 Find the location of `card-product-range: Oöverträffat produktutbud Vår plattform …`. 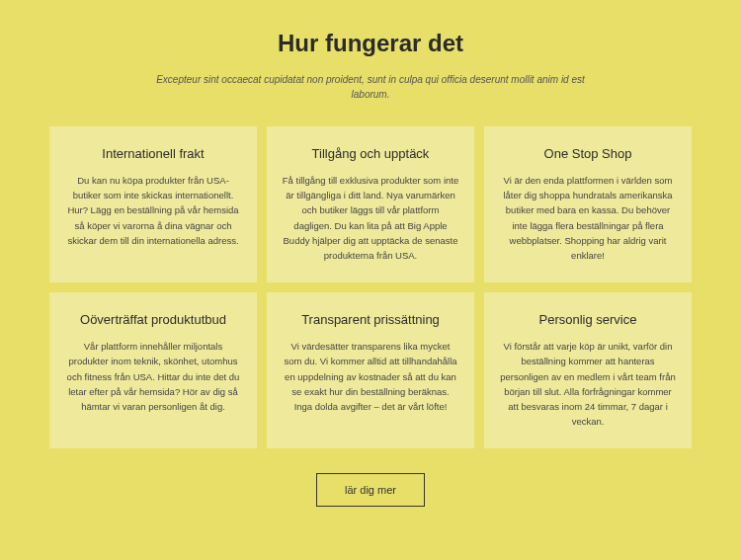

card-product-range: Oöverträffat produktutbud Vår plattform … is located at coordinates (153, 370).